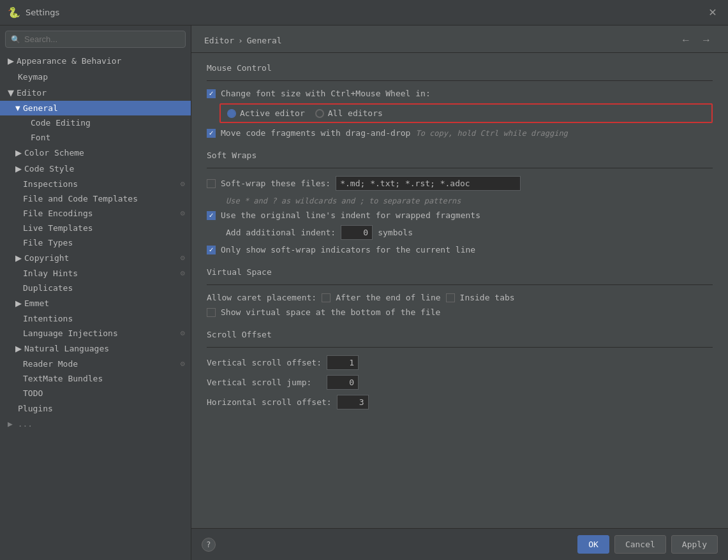  I want to click on symbols-label: symbols, so click(396, 232).